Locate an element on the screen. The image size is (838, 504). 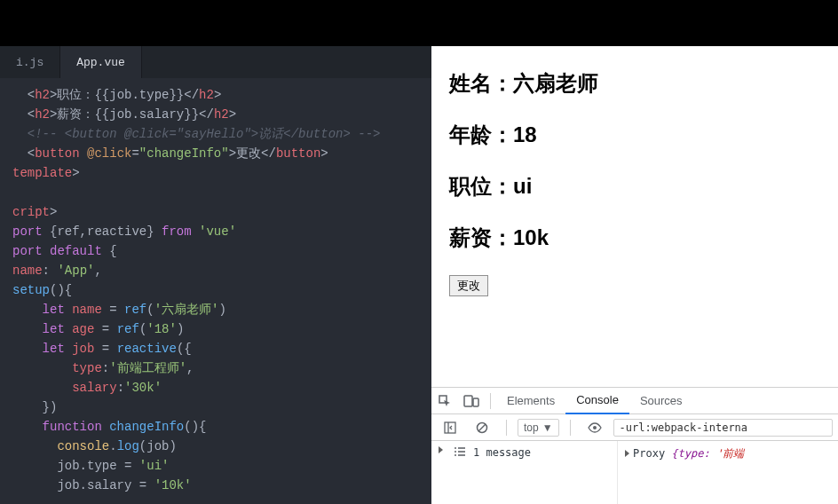
log-prop: type is located at coordinates (691, 453).